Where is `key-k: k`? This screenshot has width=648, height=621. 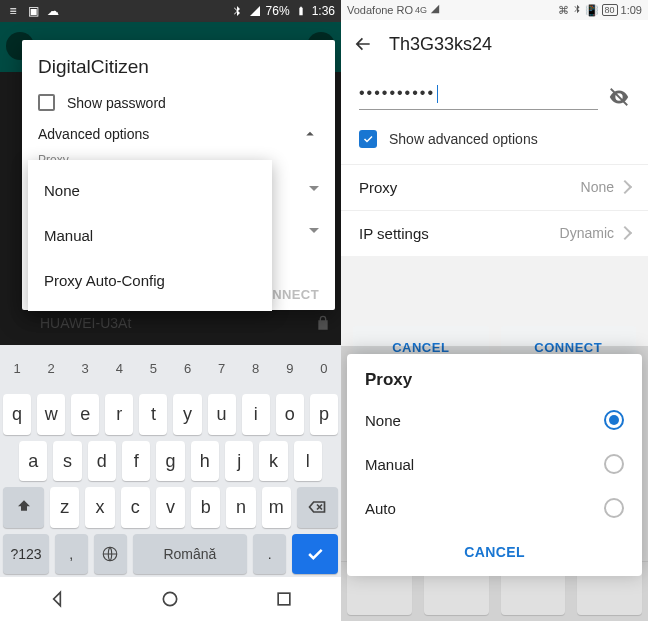
key-k: k is located at coordinates (273, 461).